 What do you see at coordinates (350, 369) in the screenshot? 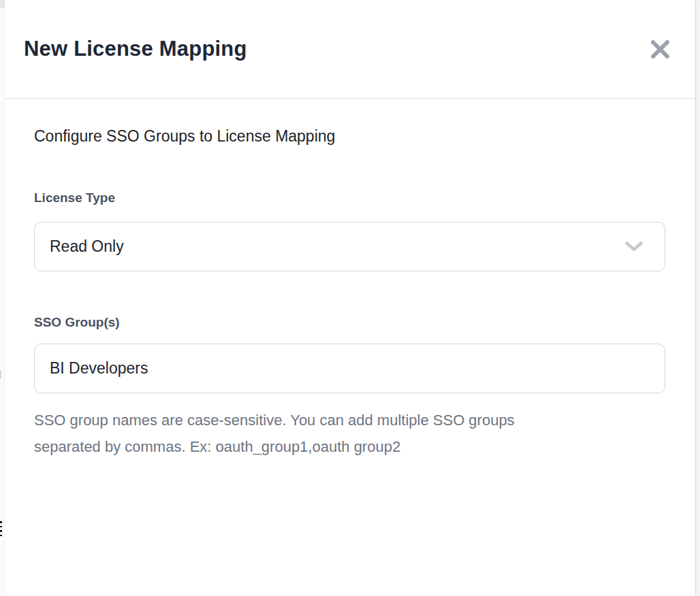
I see `sso-groups-input` at bounding box center [350, 369].